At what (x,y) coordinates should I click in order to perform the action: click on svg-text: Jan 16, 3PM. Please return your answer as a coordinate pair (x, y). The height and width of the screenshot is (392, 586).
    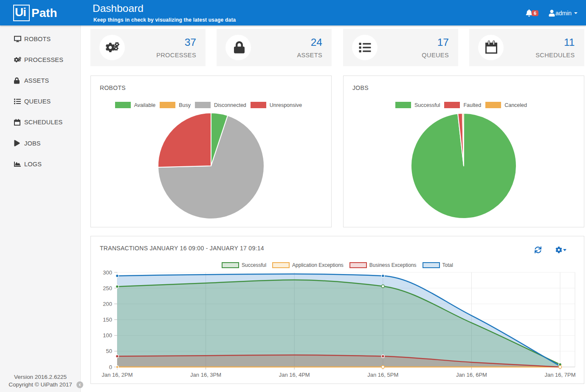
    Looking at the image, I should click on (206, 375).